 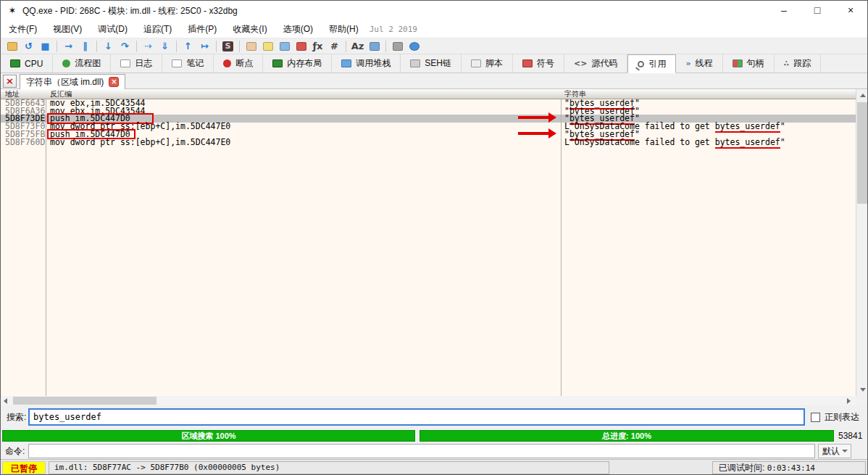 I want to click on step-into-icon: ↓, so click(x=109, y=46).